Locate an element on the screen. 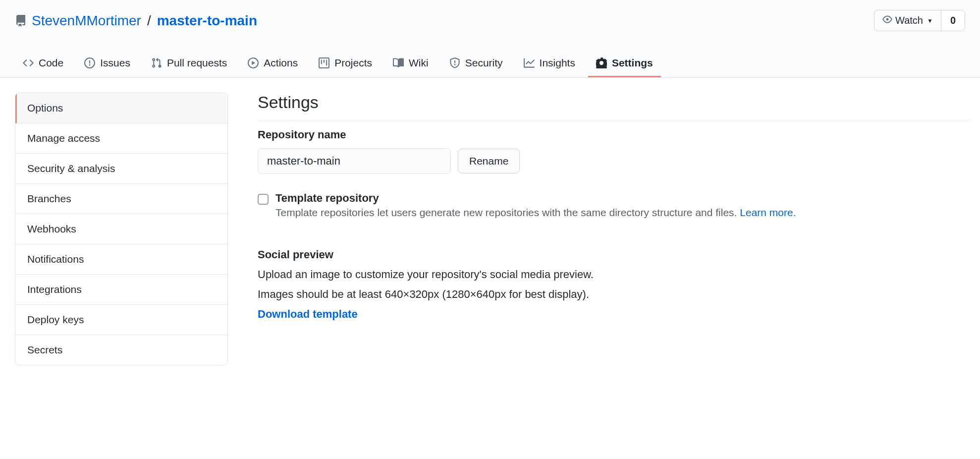 The image size is (980, 459). template-label: Template repository is located at coordinates (536, 198).